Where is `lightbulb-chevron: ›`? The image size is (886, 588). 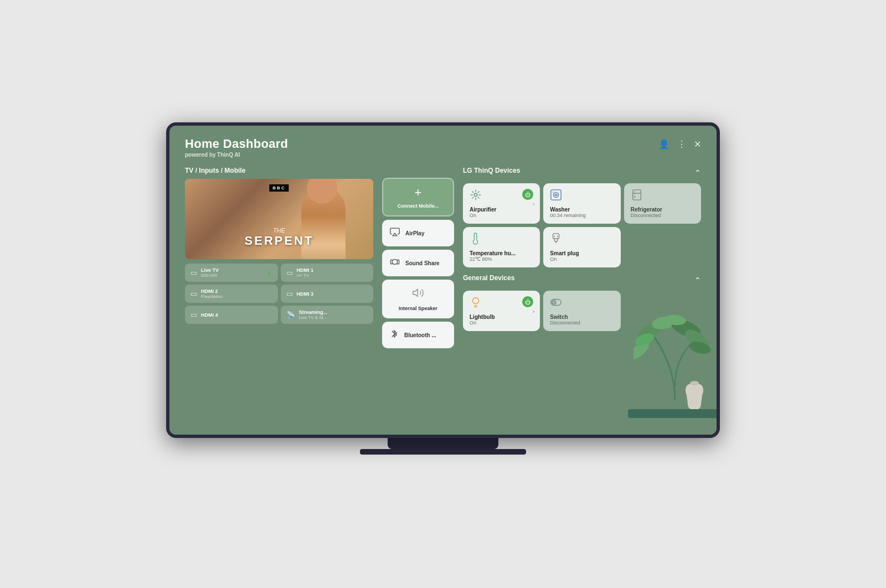 lightbulb-chevron: › is located at coordinates (534, 311).